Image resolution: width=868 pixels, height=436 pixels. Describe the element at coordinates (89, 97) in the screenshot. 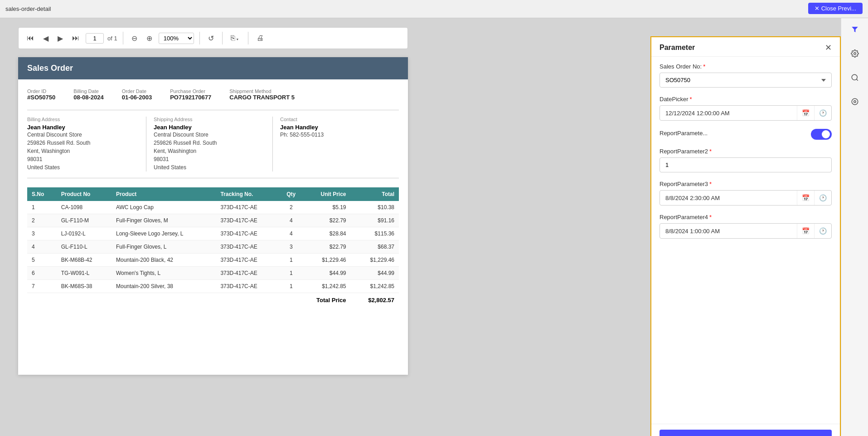

I see `billing-date-value: 08-08-2024` at that location.